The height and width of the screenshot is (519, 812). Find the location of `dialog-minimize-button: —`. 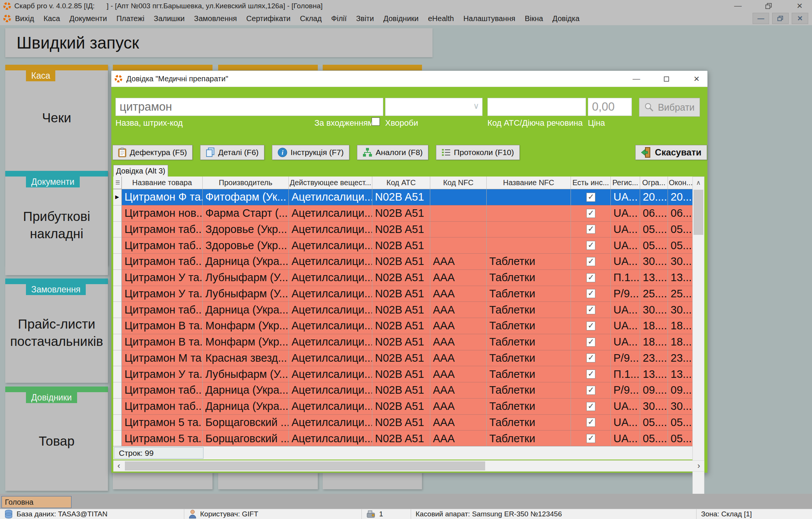

dialog-minimize-button: — is located at coordinates (636, 79).